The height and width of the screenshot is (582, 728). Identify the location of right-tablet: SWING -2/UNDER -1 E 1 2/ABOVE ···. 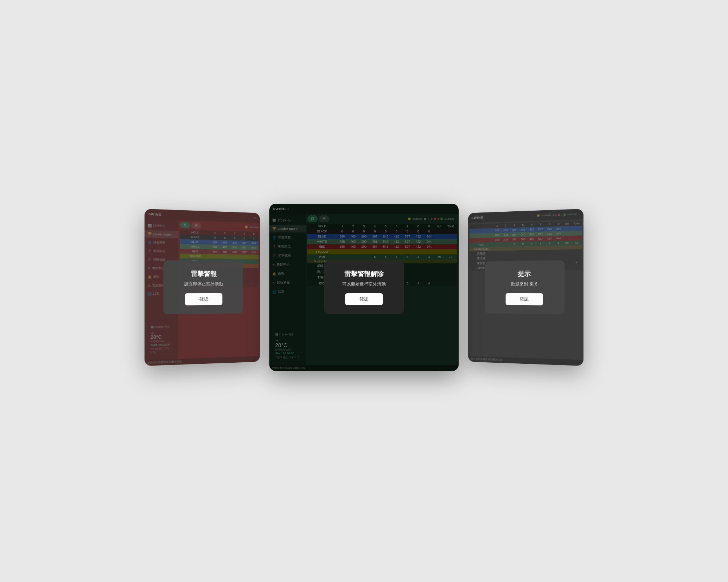
(526, 287).